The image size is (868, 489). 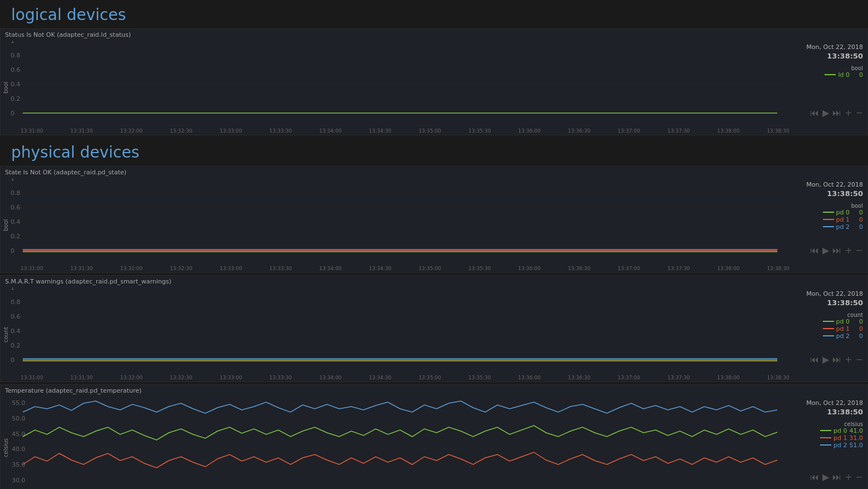 What do you see at coordinates (828, 438) in the screenshot?
I see `legend-row-pd-temp-1: pd 1 31.0` at bounding box center [828, 438].